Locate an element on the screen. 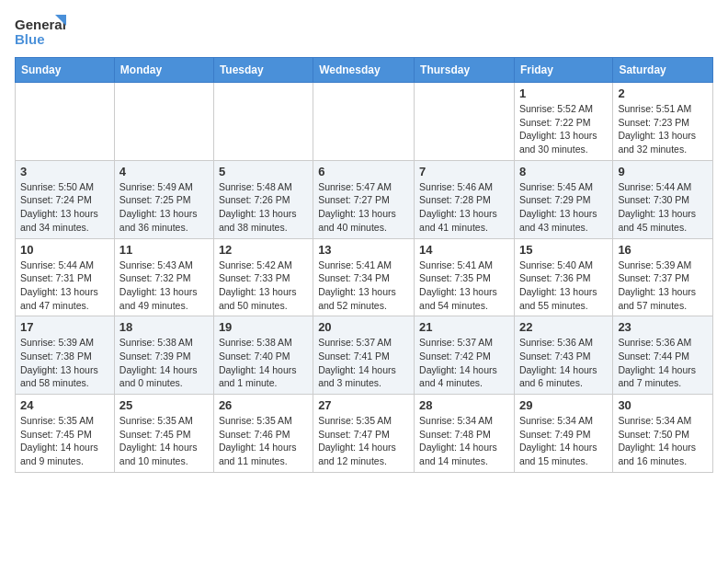 Image resolution: width=728 pixels, height=563 pixels. day-info: Sunrise: 5:39 AM Sunset: 7:38 PM Dayligh… is located at coordinates (64, 362).